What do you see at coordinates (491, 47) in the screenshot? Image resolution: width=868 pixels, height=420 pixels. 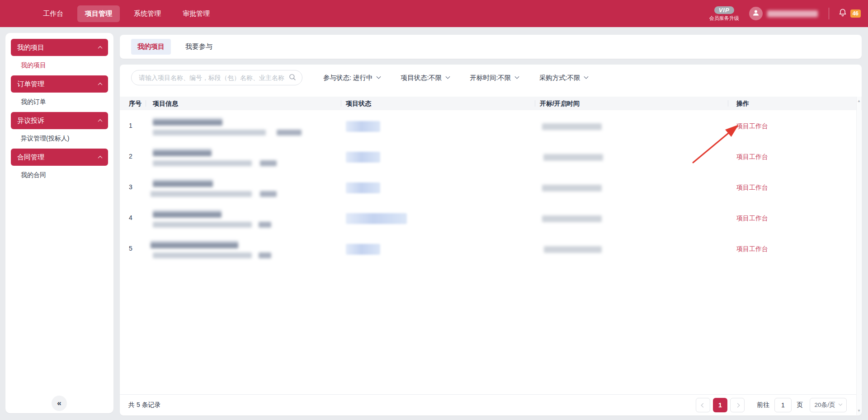 I see `page-tabs: 我的项目 我要参与` at bounding box center [491, 47].